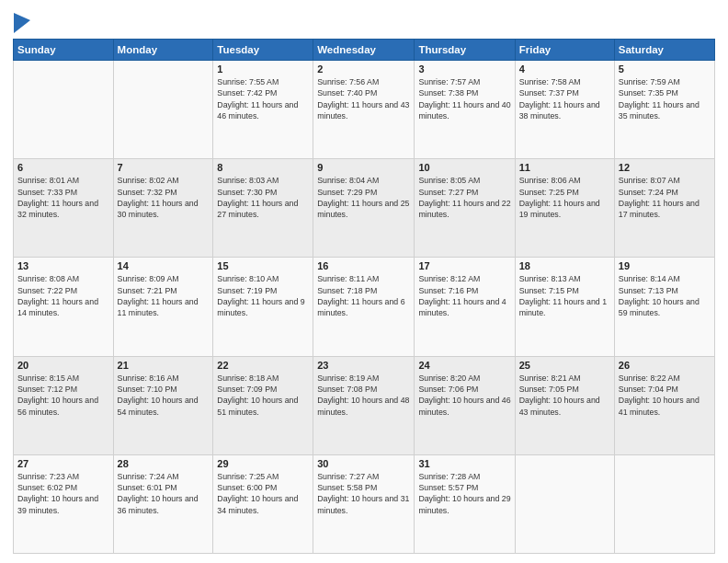  Describe the element at coordinates (564, 197) in the screenshot. I see `day-info: Sunrise: 8:06 AM Sunset: 7:25 PM Dayligh…` at that location.